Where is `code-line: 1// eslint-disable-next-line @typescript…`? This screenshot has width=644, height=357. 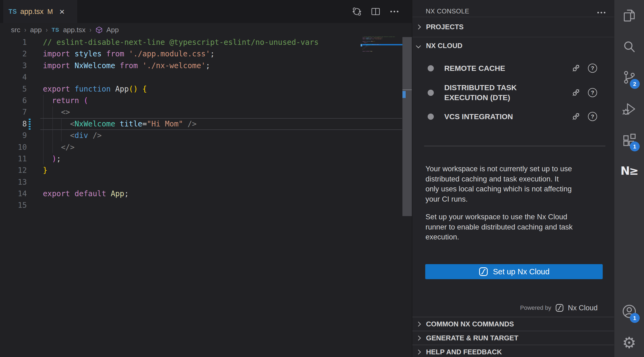 code-line: 1// eslint-disable-next-line @typescript… is located at coordinates (201, 42).